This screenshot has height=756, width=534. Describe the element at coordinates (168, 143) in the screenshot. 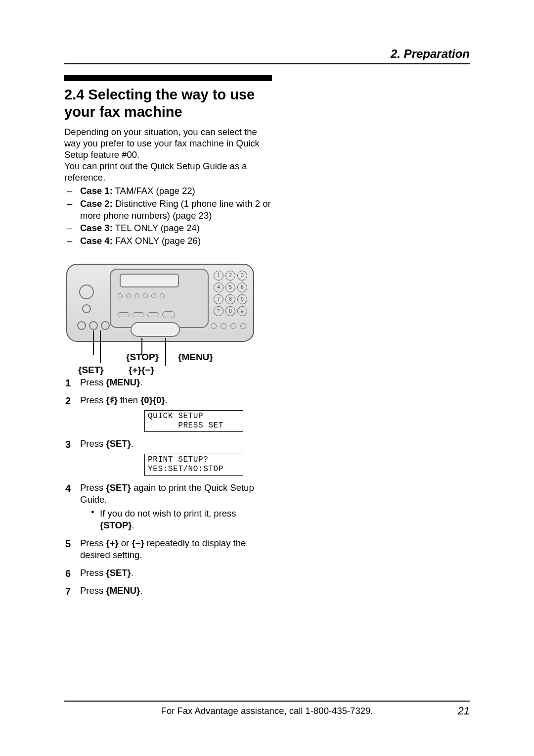

I see `intro-paragraph-1: Depending on your situation, you can sel…` at that location.